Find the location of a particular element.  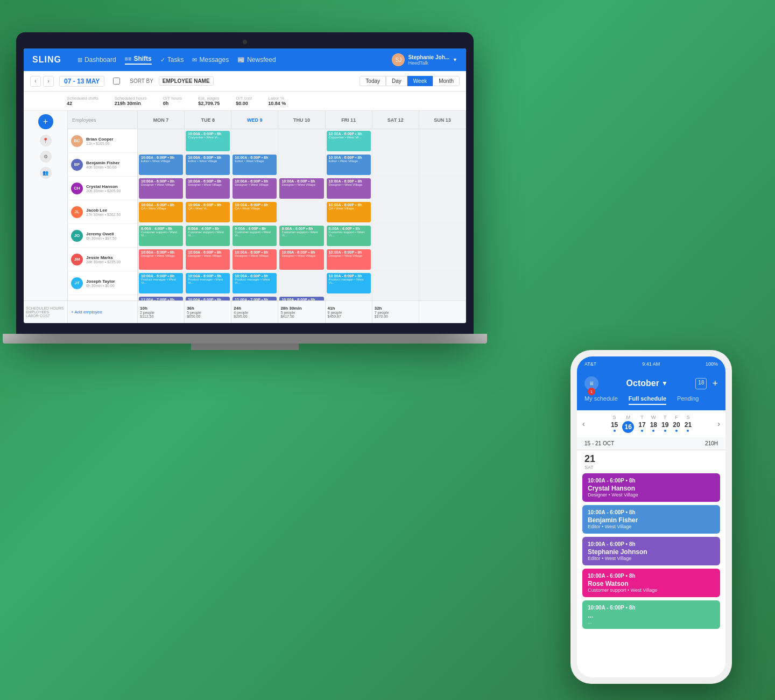

nav-dashboard: ⊞ Dashboard is located at coordinates (97, 60).